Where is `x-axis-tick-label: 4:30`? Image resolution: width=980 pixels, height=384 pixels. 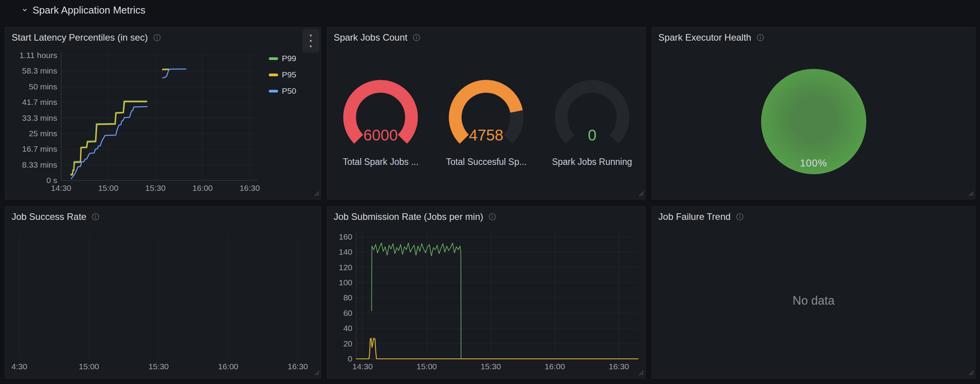 x-axis-tick-label: 4:30 is located at coordinates (19, 366).